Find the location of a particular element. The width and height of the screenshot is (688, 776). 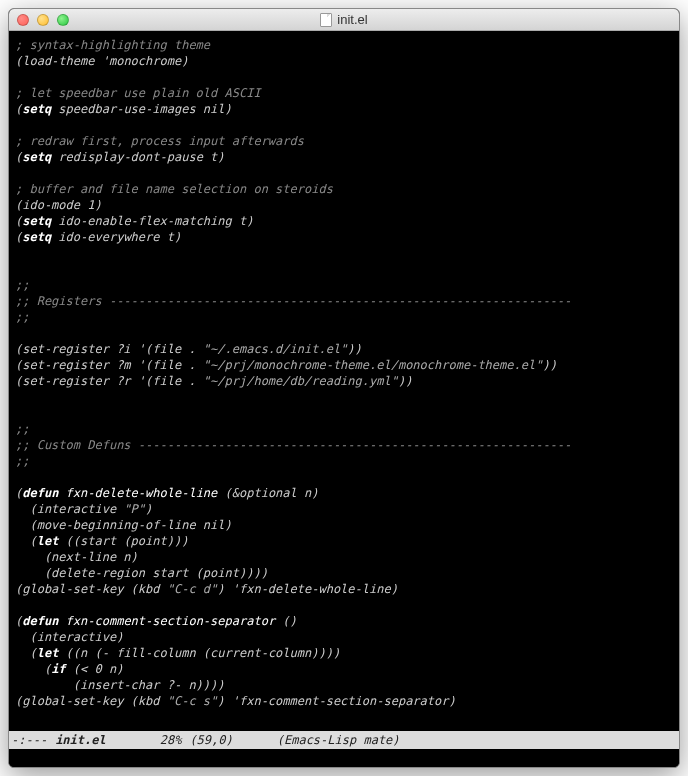

maximize-icon is located at coordinates (63, 20).